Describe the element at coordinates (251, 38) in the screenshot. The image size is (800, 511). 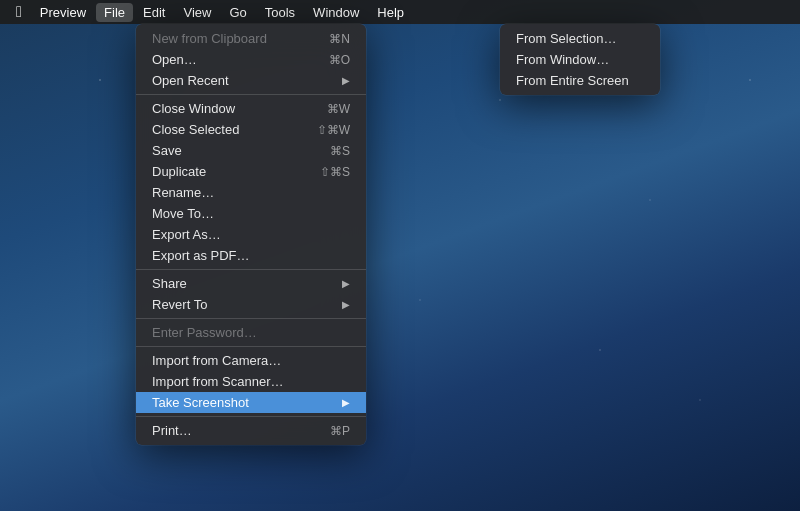
I see `menu-item-new-clipboard: New from Clipboard ⌘N` at that location.